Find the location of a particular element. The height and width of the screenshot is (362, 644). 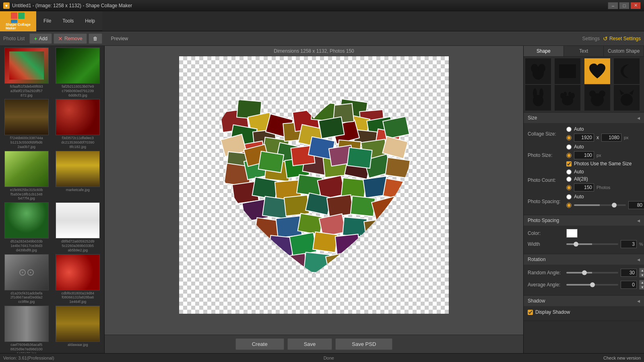

shape-cat is located at coordinates (627, 98).